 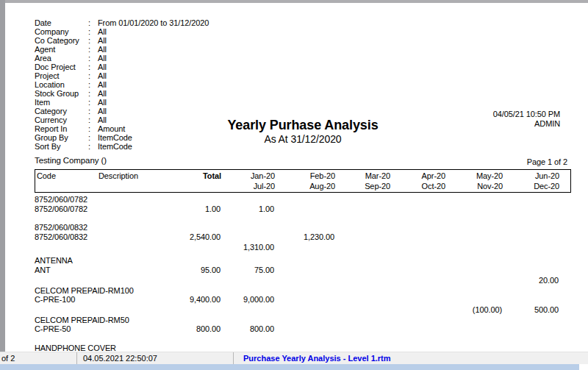 I want to click on col-header-month: Dec-20, so click(x=526, y=186).